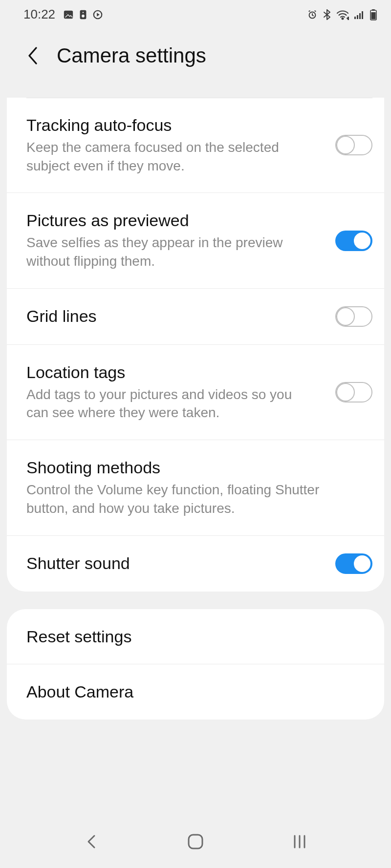 The height and width of the screenshot is (868, 391). I want to click on row-subtitle: Add tags to your pictures and videos so …, so click(163, 404).